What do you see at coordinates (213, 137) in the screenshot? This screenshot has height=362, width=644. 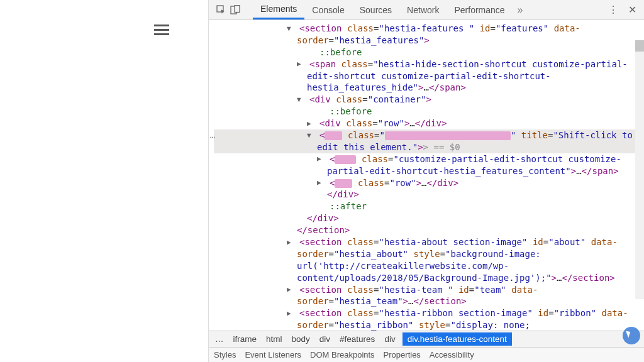 I see `line-actions-icon: ⋯` at bounding box center [213, 137].